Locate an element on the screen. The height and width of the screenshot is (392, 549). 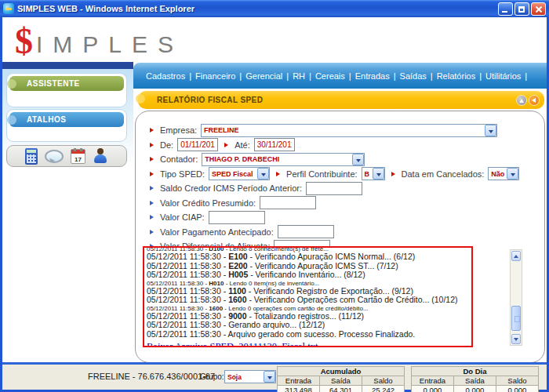
contador-label: Contador: is located at coordinates (179, 159).